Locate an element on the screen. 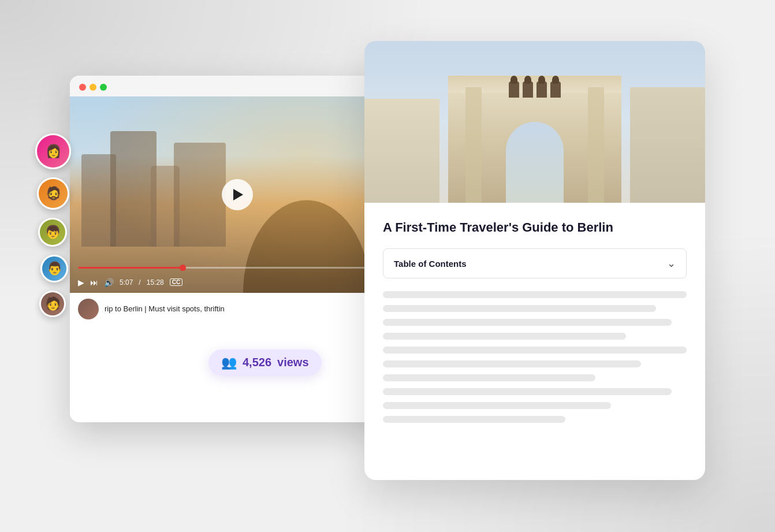  column-right is located at coordinates (596, 145).